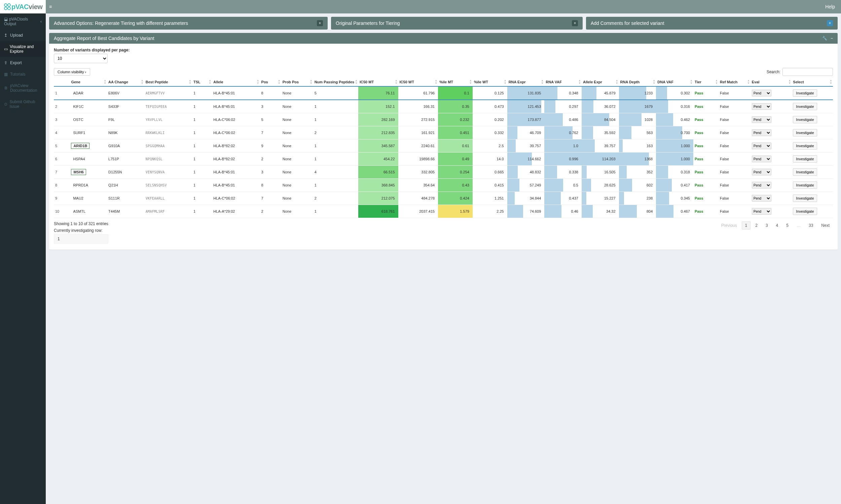 This screenshot has width=841, height=504. Describe the element at coordinates (271, 82) in the screenshot. I see `column-header: Pos▲▼` at that location.